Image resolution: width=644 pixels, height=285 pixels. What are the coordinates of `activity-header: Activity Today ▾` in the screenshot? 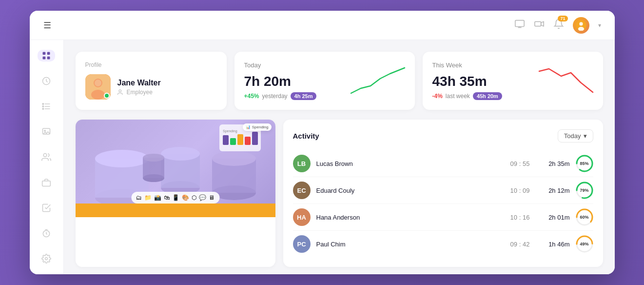 It's located at (443, 136).